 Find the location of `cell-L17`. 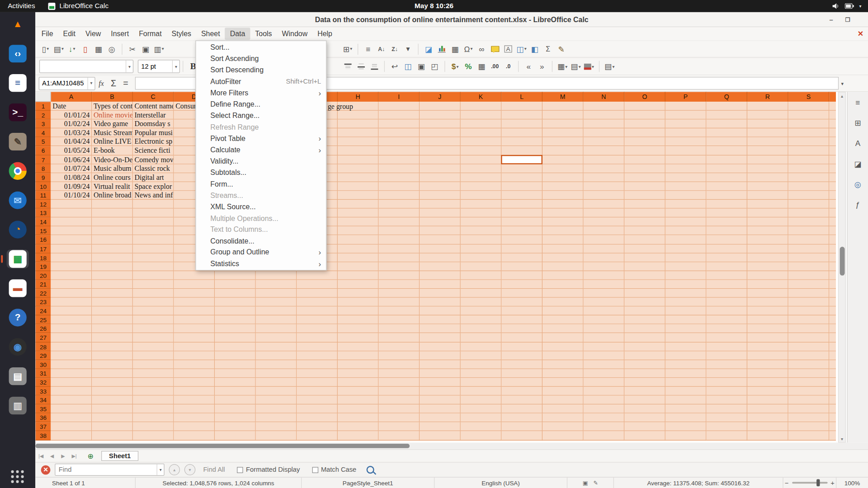

cell-L17 is located at coordinates (522, 249).